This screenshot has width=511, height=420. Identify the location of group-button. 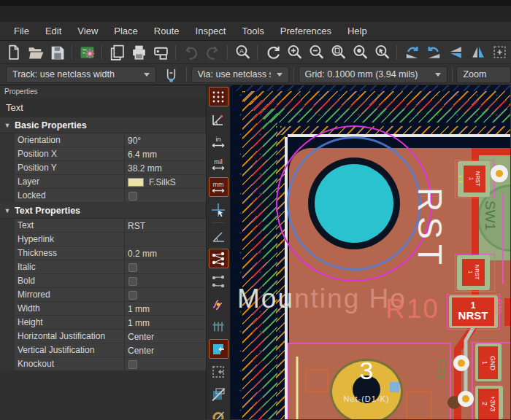
(499, 52).